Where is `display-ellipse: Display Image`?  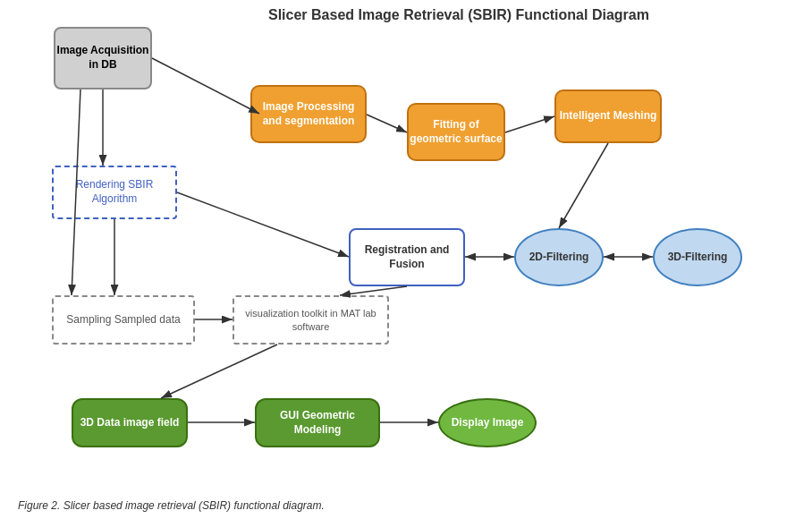
display-ellipse: Display Image is located at coordinates (487, 422).